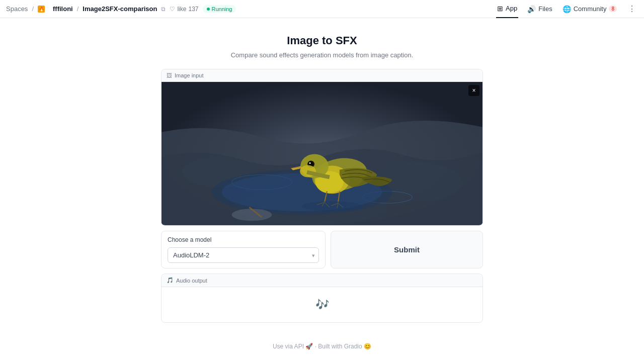 This screenshot has width=644, height=362. Describe the element at coordinates (309, 346) in the screenshot. I see `api-rocket-icon: 🚀` at that location.